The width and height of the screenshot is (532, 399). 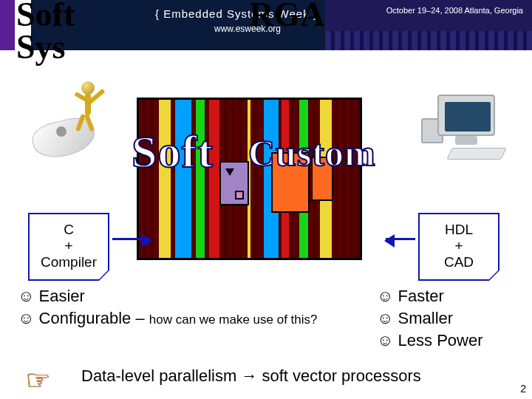 What do you see at coordinates (312, 153) in the screenshot?
I see `wordart-custom: Custom` at bounding box center [312, 153].